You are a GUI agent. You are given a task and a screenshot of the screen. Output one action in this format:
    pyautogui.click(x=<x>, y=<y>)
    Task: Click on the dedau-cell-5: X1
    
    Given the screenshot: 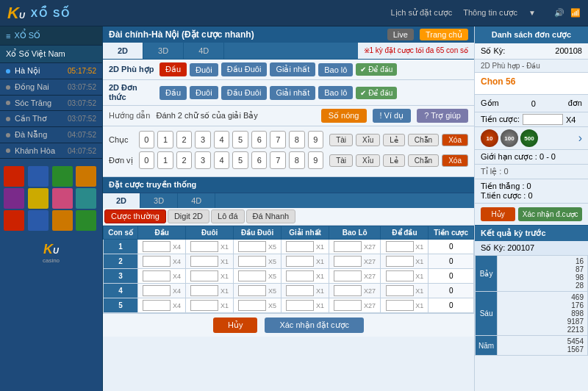 What is the action you would take?
    pyautogui.click(x=404, y=306)
    